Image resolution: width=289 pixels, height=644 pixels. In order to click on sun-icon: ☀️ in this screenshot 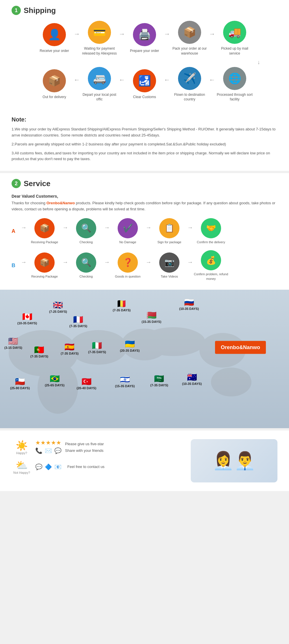, I will do `click(22, 445)`.